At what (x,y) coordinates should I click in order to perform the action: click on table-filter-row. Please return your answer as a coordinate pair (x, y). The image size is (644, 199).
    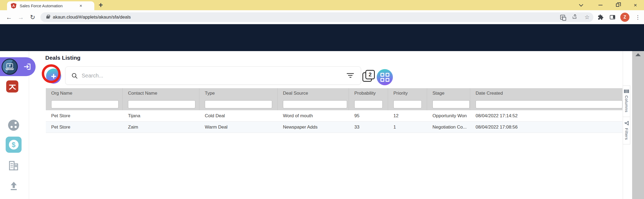
    Looking at the image, I should click on (334, 105).